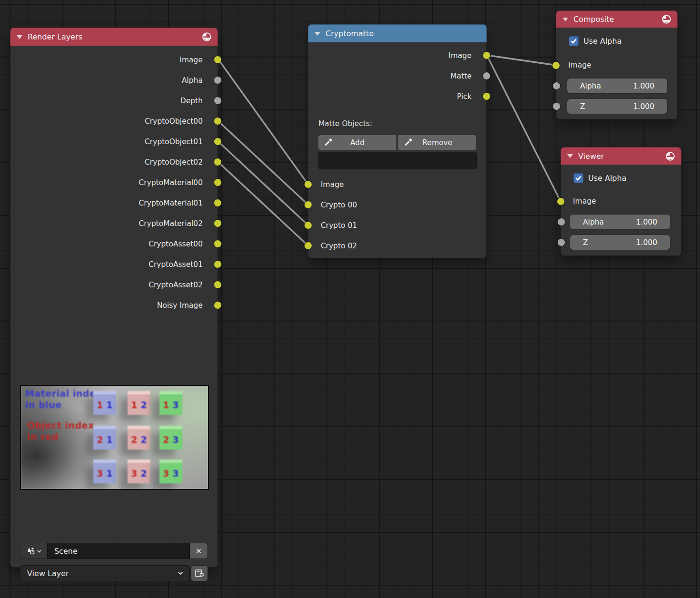  I want to click on socket-label: Matte, so click(461, 76).